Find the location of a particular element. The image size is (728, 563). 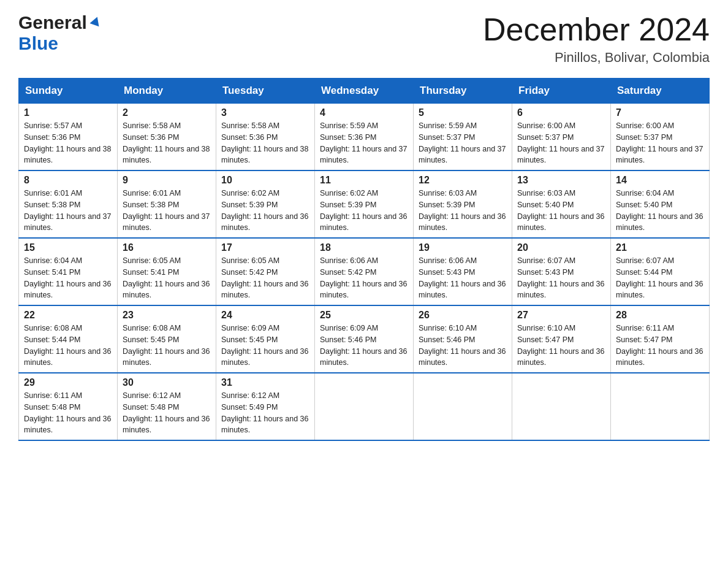

calendar-day-cell: 26 Sunrise: 6:10 AM Sunset: 5:46 PM Dayl… is located at coordinates (463, 339).